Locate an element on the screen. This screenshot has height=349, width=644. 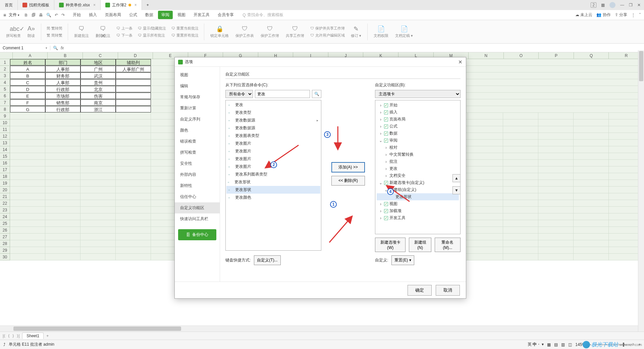
move-up-button: ▲ is located at coordinates (457, 178).